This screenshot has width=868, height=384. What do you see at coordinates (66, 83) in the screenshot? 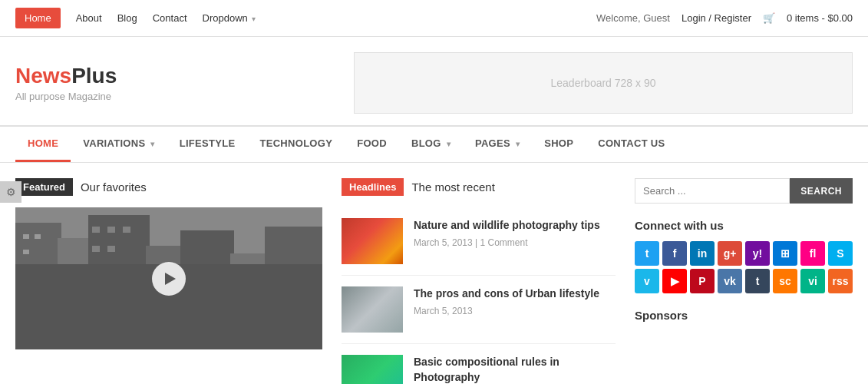
I see `logo: NewsPlus All purpose Magazine` at bounding box center [66, 83].